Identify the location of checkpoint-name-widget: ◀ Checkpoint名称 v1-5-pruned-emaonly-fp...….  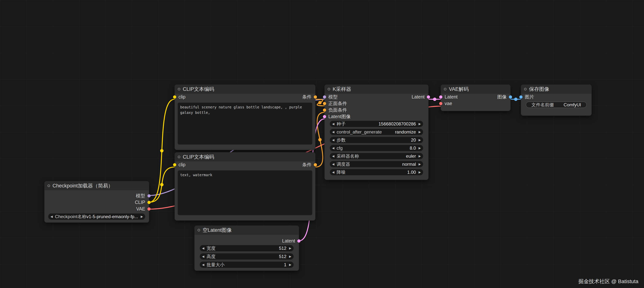
(97, 216).